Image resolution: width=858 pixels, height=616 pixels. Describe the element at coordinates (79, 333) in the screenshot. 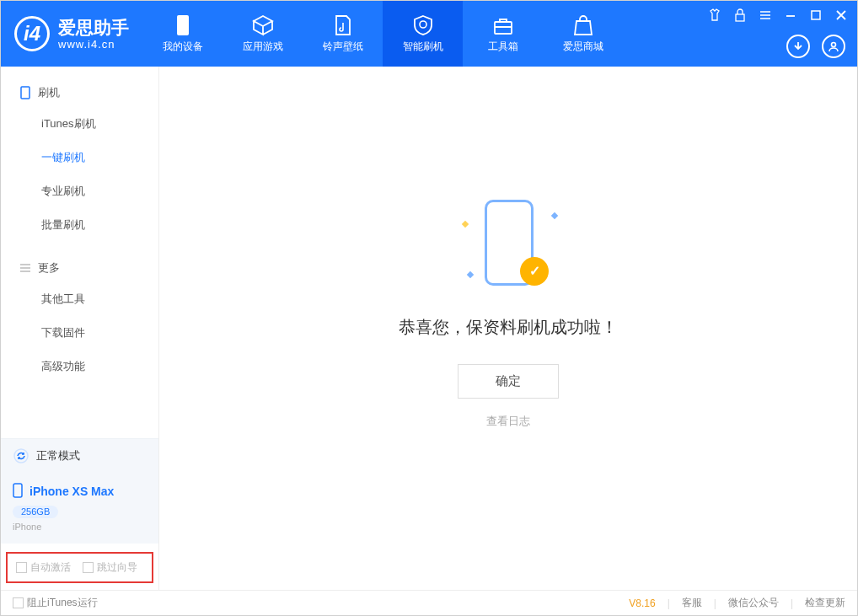

I see `sidebar-item-download-firmware: 下载固件` at that location.